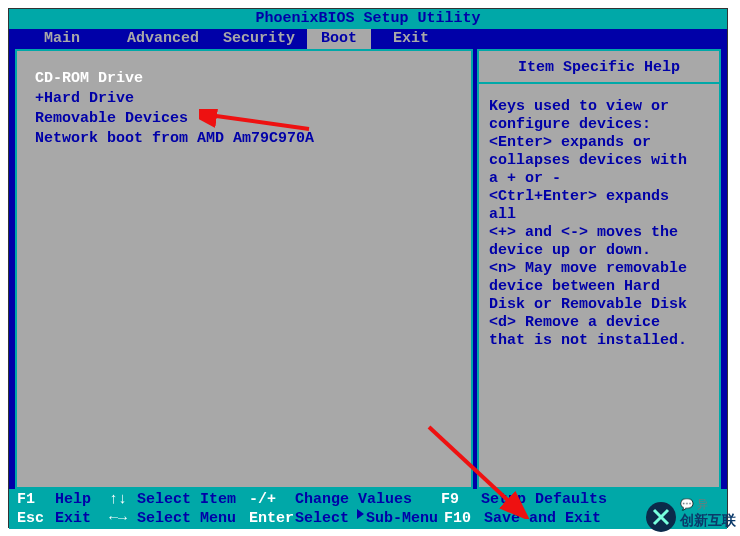 This screenshot has height=536, width=740. What do you see at coordinates (661, 517) in the screenshot?
I see `watermark-logo-icon` at bounding box center [661, 517].